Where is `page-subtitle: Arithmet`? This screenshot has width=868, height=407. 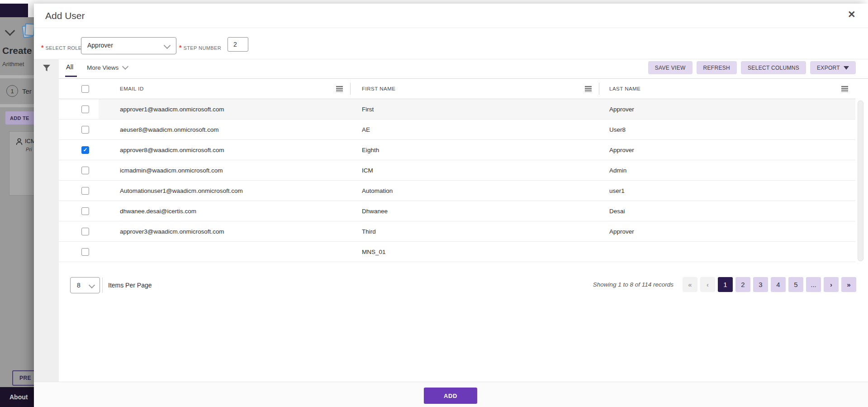 page-subtitle: Arithmet is located at coordinates (13, 64).